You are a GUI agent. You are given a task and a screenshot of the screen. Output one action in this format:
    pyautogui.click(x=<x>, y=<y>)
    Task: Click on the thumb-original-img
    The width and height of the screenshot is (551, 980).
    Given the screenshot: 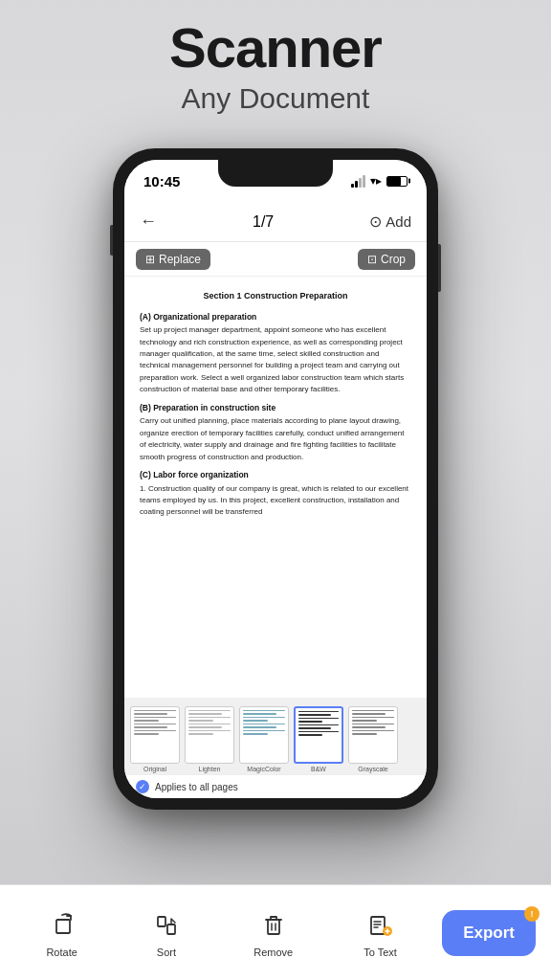 What is the action you would take?
    pyautogui.click(x=155, y=735)
    